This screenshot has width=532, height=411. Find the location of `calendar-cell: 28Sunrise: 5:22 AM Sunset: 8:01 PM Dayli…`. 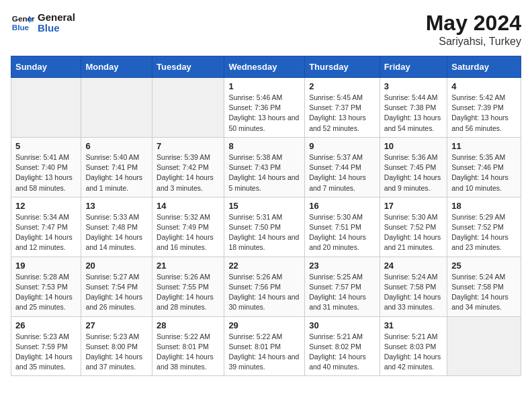

calendar-cell: 28Sunrise: 5:22 AM Sunset: 8:01 PM Dayli… is located at coordinates (188, 347).